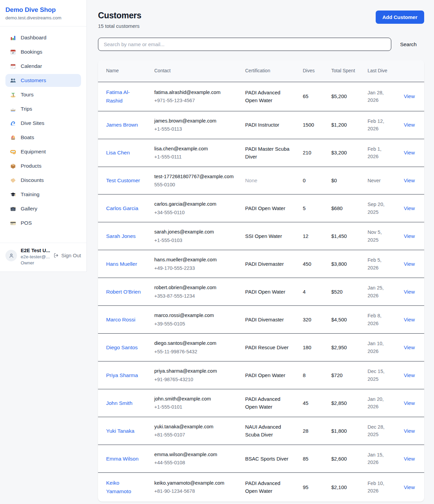 This screenshot has height=504, width=434. What do you see at coordinates (309, 459) in the screenshot?
I see `customer-dives: 85` at bounding box center [309, 459].